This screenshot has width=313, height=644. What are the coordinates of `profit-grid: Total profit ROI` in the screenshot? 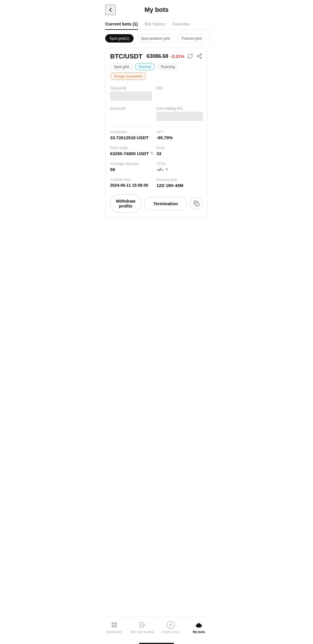 It's located at (156, 93).